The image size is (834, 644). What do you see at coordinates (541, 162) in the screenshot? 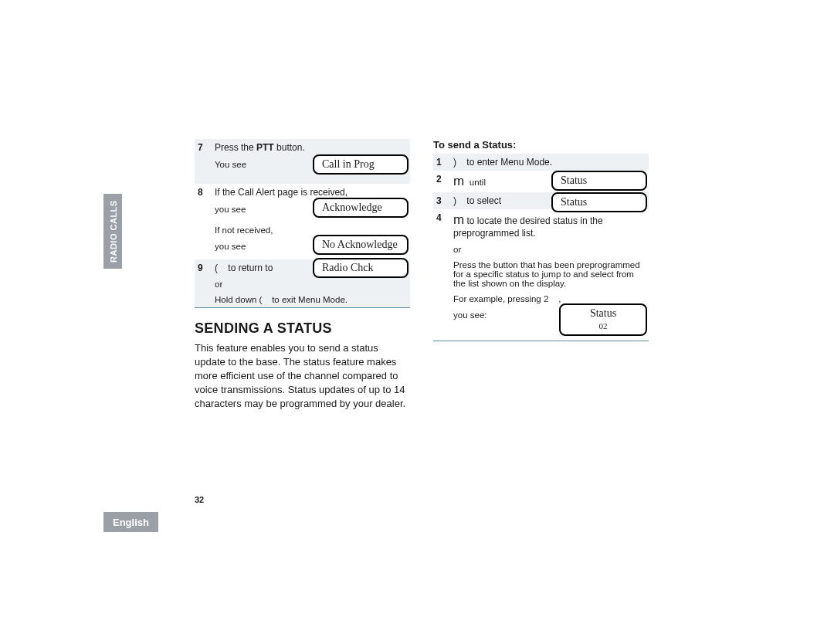
I see `table-row: 1 ) to enter Menu Mode.` at bounding box center [541, 162].